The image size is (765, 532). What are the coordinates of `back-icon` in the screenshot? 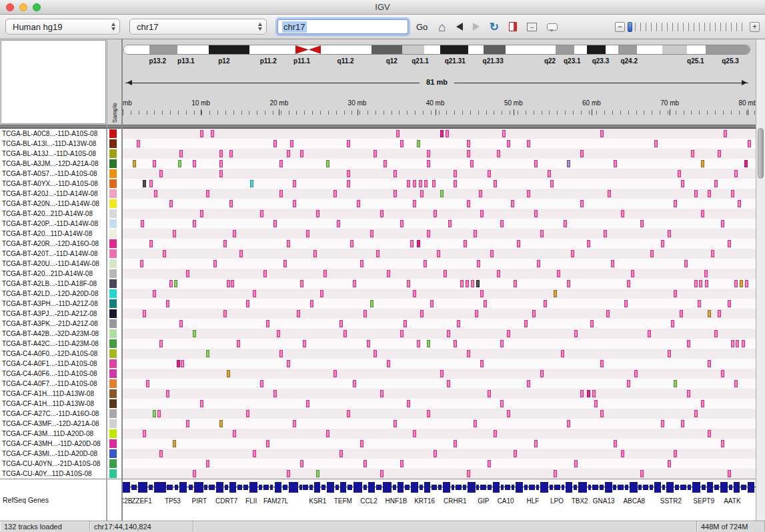 It's located at (460, 27).